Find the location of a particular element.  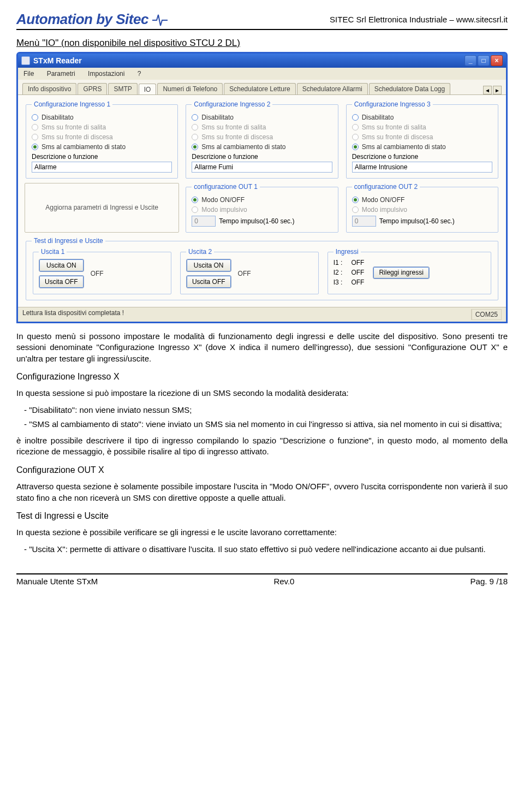

page-footer: Manuale Utente STxM Rev.0 Pag. 9 /18 is located at coordinates (262, 580).